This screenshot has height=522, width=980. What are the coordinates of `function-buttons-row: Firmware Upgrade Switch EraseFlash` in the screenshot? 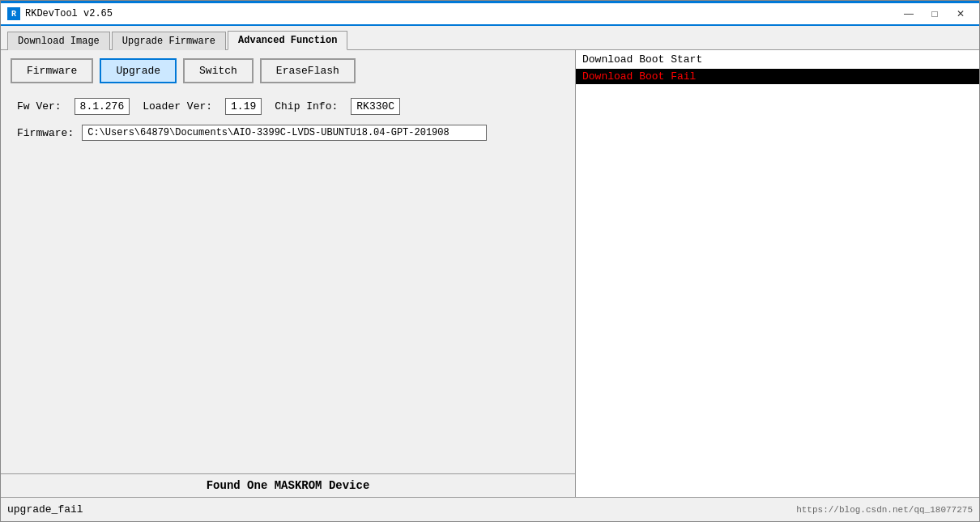 It's located at (288, 71).